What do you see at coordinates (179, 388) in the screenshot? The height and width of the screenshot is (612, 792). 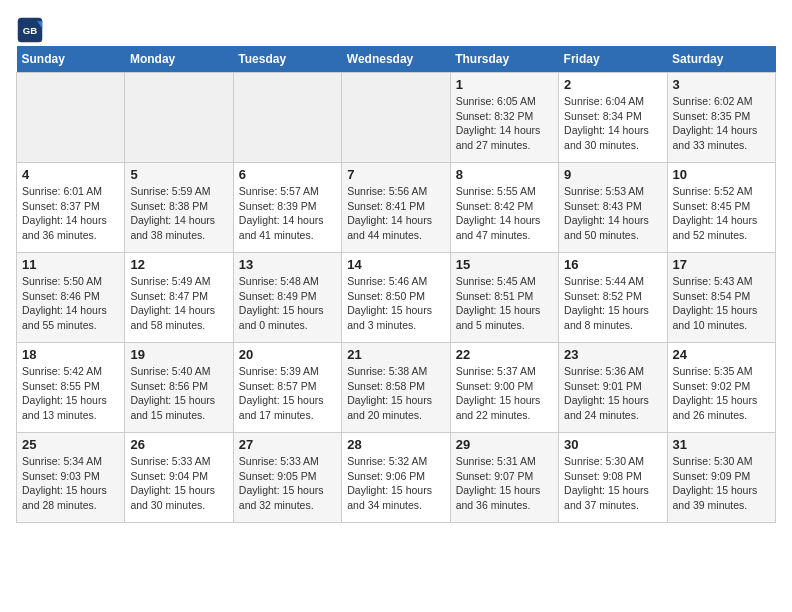 I see `calendar-cell: 19Sunrise: 5:40 AM Sunset: 8:56 PM Dayli…` at bounding box center [179, 388].